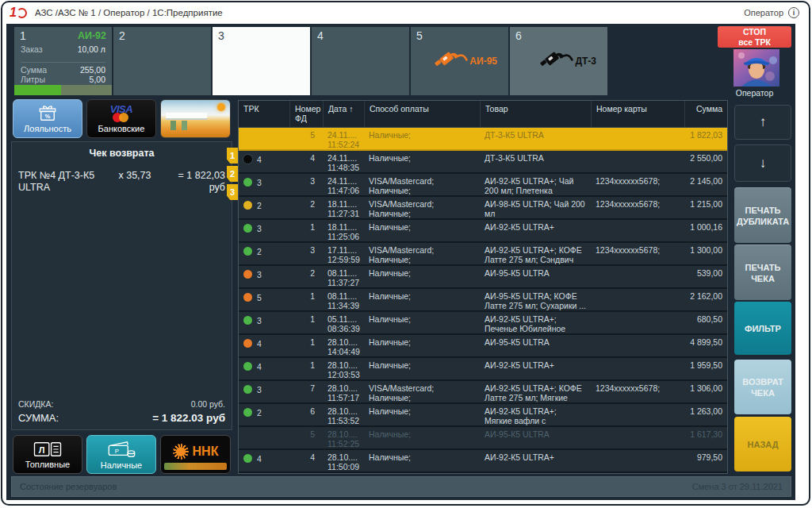  I want to click on column-header-card: Номер карты, so click(638, 114).